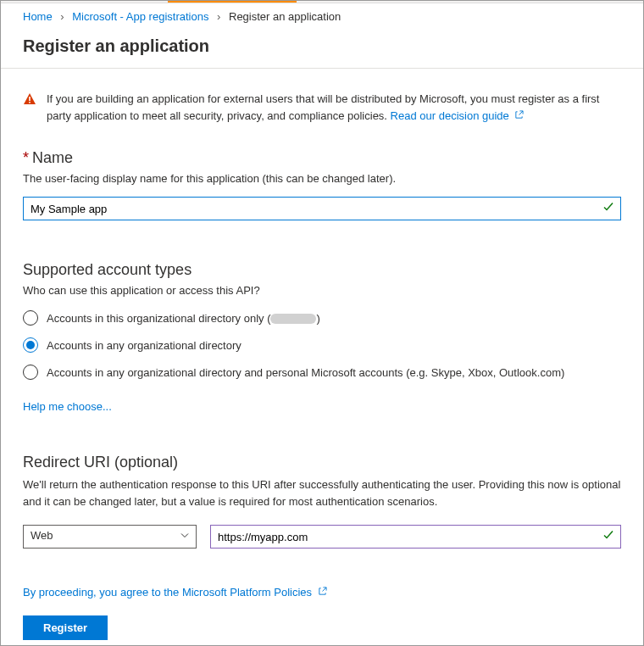 The width and height of the screenshot is (644, 646). I want to click on radio-label: Accounts in any organizational directory…, so click(305, 373).